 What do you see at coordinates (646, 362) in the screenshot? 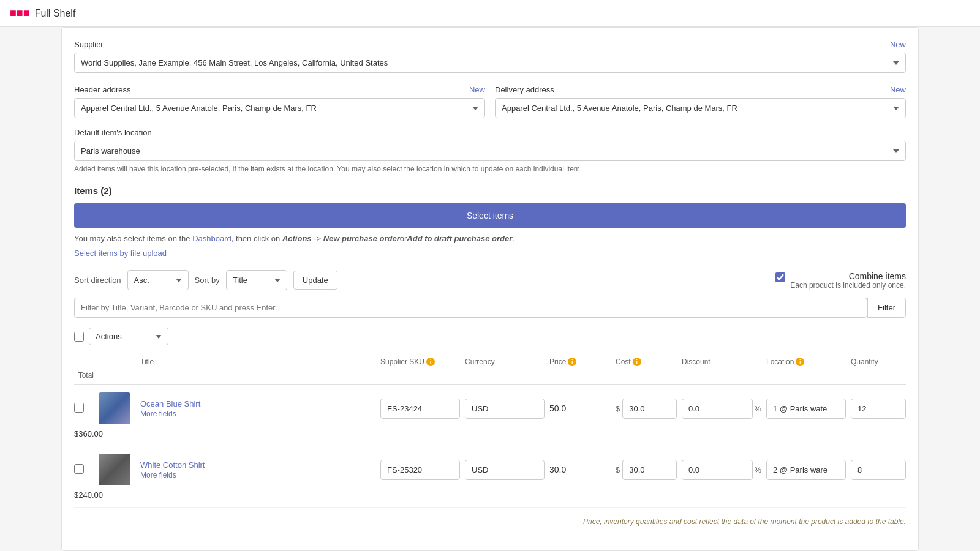
I see `cost-col-header: Cost i` at bounding box center [646, 362].